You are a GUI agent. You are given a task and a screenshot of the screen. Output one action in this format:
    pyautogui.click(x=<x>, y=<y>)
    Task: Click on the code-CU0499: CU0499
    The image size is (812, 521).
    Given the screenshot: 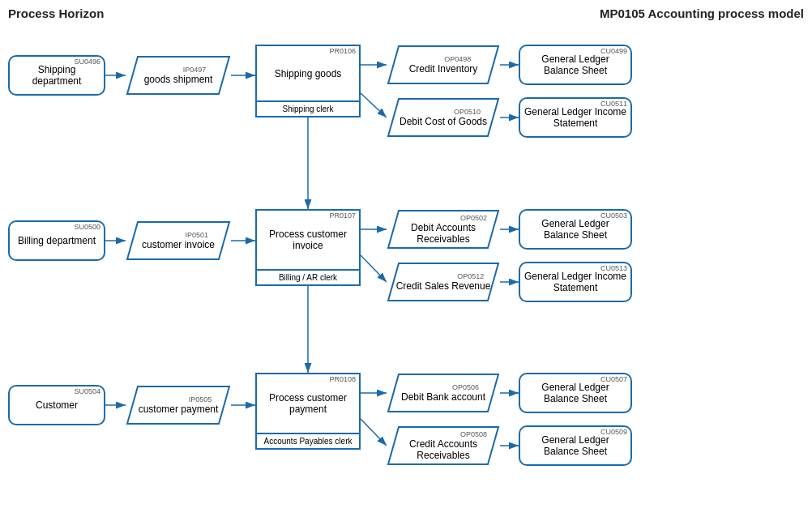 What is the action you would take?
    pyautogui.click(x=614, y=51)
    